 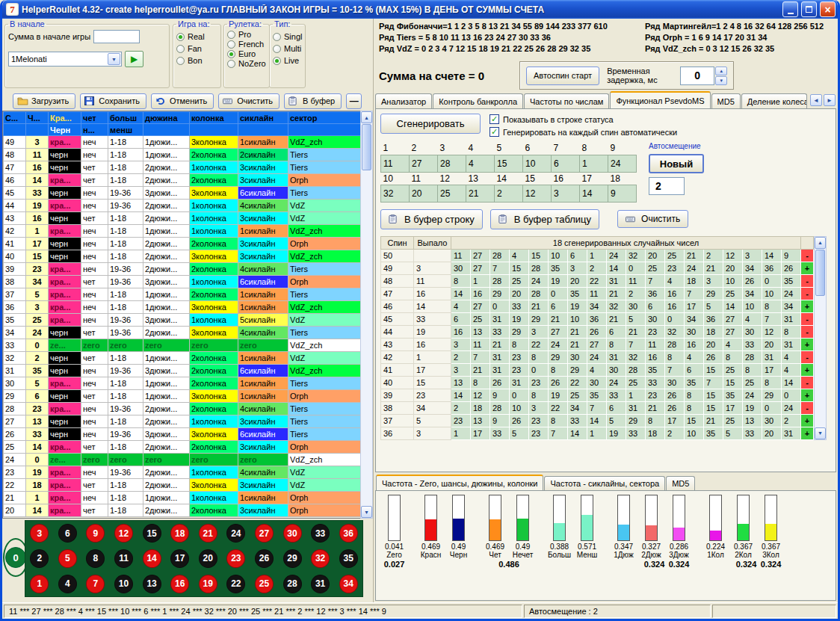 I want to click on board-cell-27: 27, so click(x=265, y=534).